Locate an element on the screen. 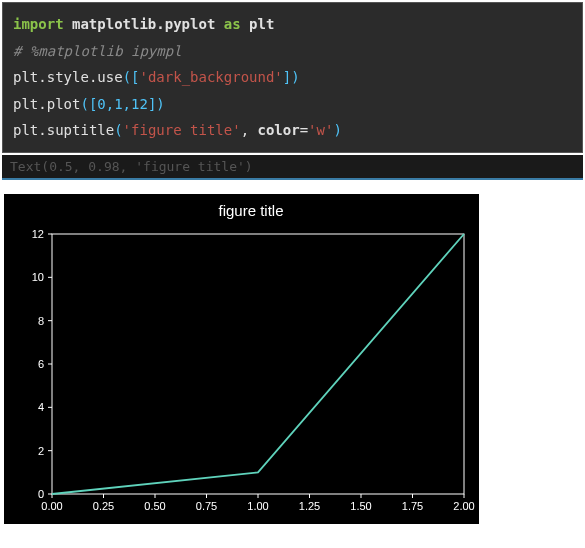  x-tick-label: 0.25 is located at coordinates (104, 506).